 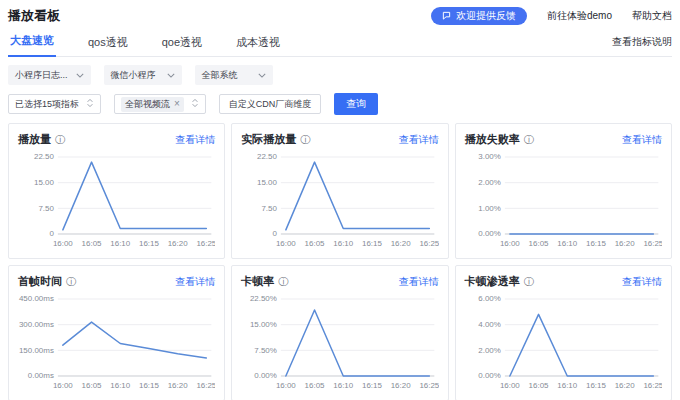 What do you see at coordinates (340, 75) in the screenshot?
I see `filter-row-primary: 小程序日志... 微信小程序 全部系统` at bounding box center [340, 75].